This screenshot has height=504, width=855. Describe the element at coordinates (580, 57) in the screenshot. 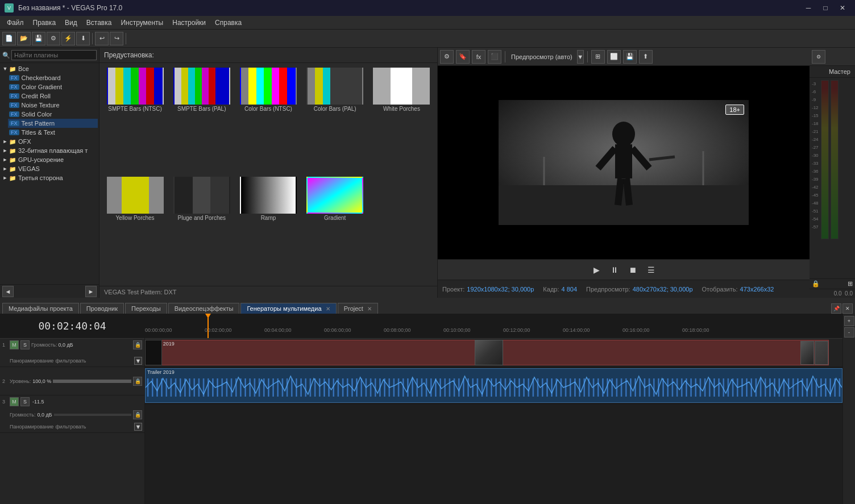

I see `preview-dropdown-btn: ▼` at that location.